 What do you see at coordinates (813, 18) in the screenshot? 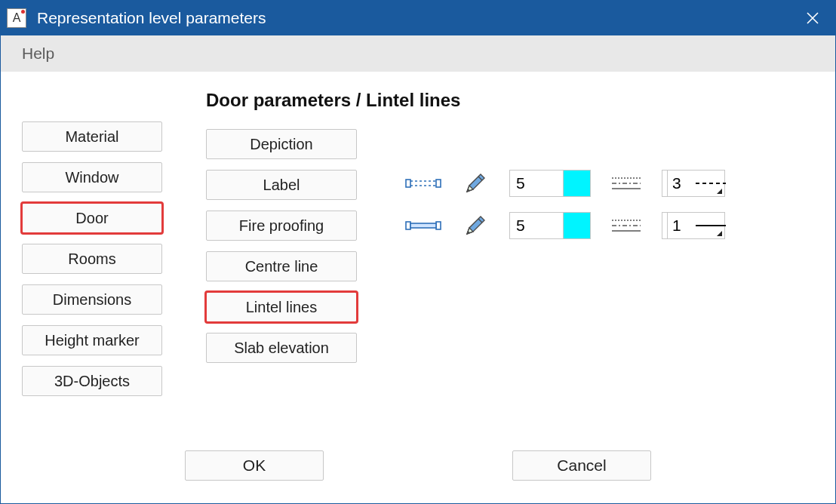
I see `close-icon` at bounding box center [813, 18].